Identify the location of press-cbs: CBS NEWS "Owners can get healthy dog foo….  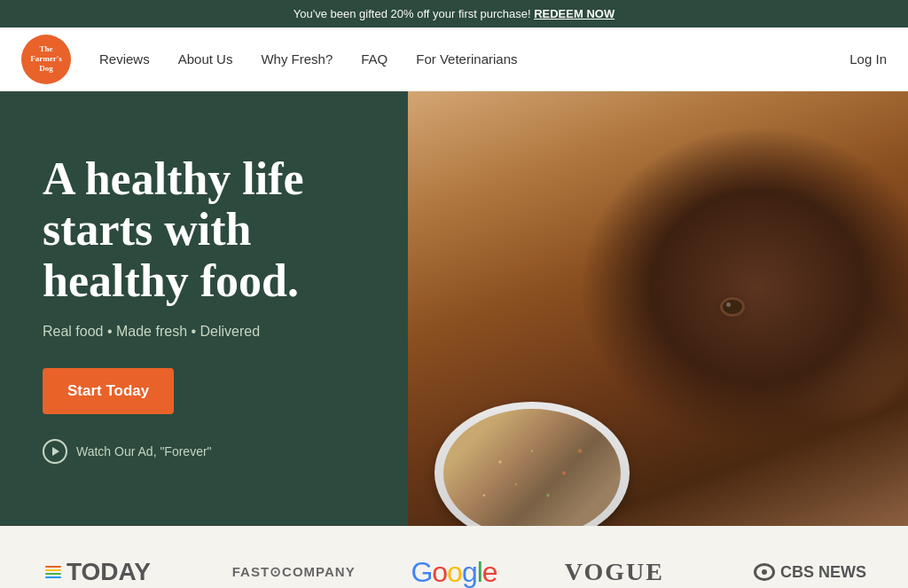
(810, 571).